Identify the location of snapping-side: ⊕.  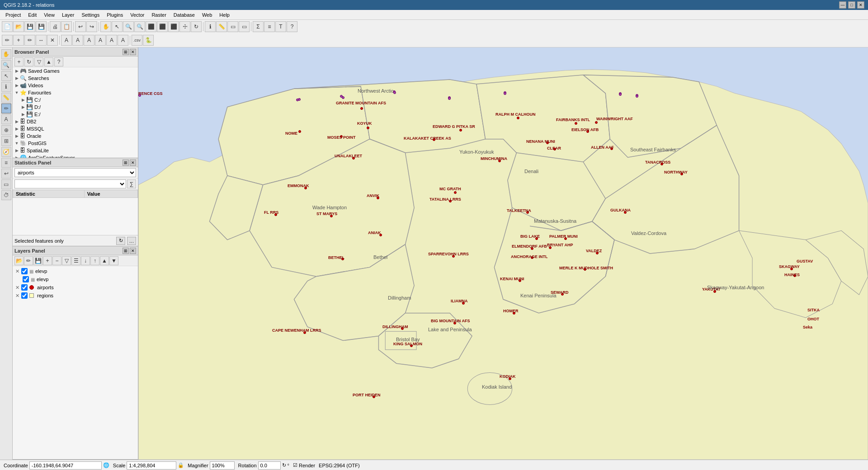
(6, 130).